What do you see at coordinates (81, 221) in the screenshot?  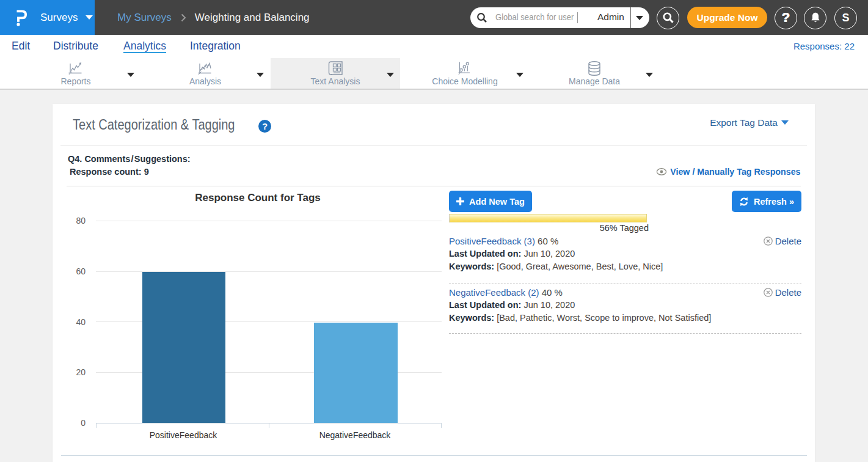 I see `svg-text: 80` at bounding box center [81, 221].